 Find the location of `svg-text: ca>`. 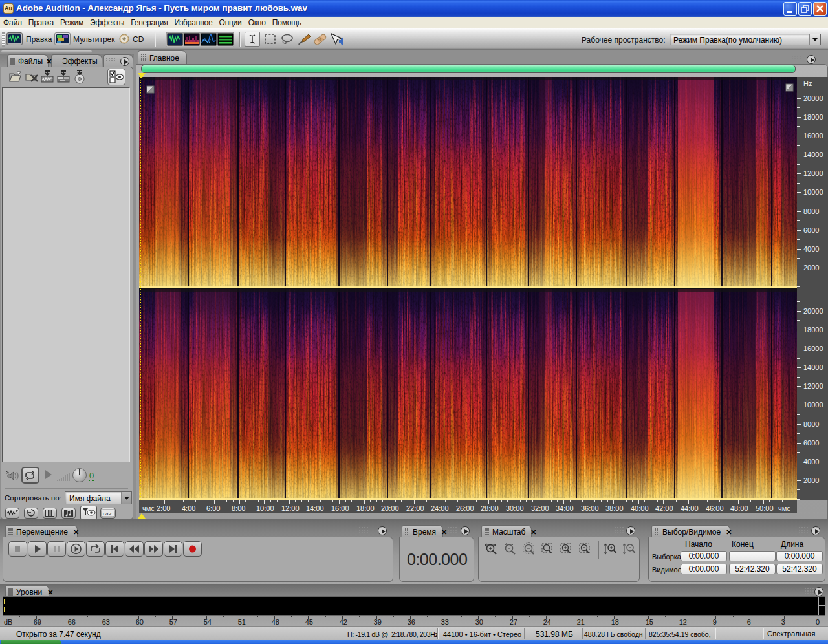

svg-text: ca> is located at coordinates (107, 513).